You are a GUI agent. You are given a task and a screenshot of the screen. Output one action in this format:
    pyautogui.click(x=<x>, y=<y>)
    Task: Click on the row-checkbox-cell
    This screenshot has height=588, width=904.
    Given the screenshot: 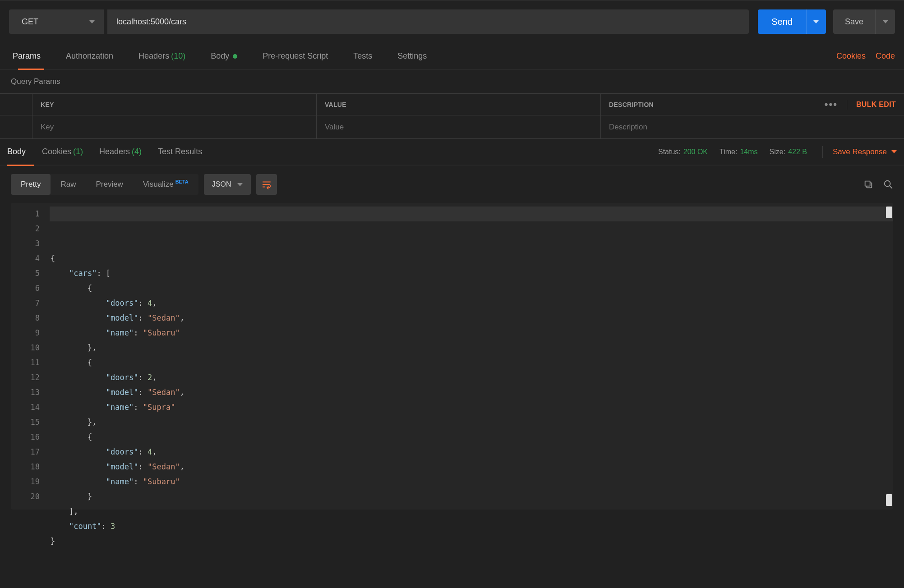 What is the action you would take?
    pyautogui.click(x=16, y=127)
    